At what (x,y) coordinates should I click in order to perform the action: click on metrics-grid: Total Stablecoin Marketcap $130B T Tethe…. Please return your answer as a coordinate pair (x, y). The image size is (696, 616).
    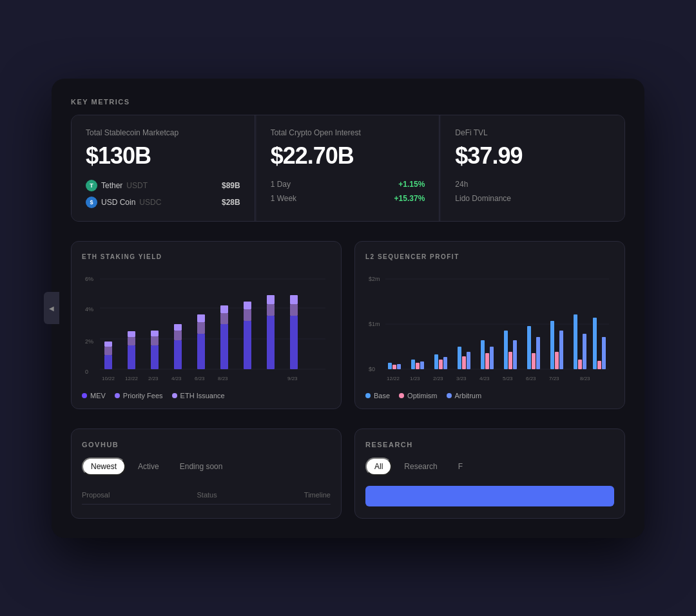
    Looking at the image, I should click on (348, 168).